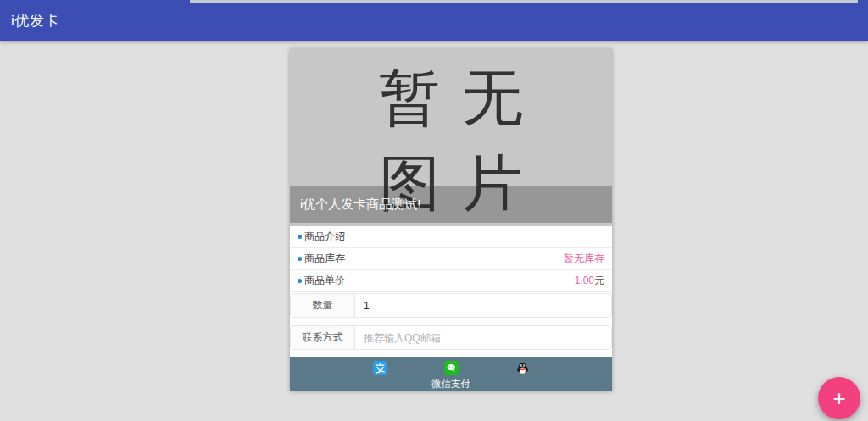  What do you see at coordinates (451, 385) in the screenshot?
I see `wechat-pay-label: 微信支付` at bounding box center [451, 385].